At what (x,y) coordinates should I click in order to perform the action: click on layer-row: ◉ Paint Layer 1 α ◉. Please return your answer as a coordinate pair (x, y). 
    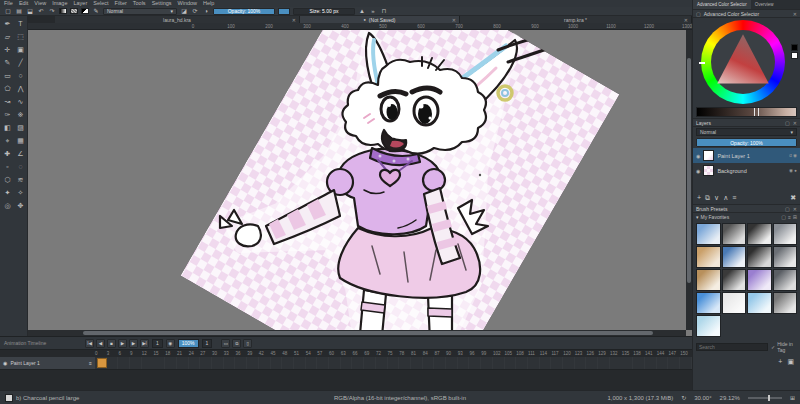
    Looking at the image, I should click on (746, 156).